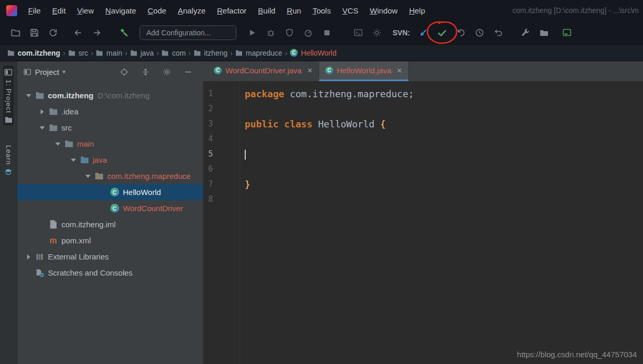  I want to click on tree-item-pom: m pom.xml, so click(110, 240).